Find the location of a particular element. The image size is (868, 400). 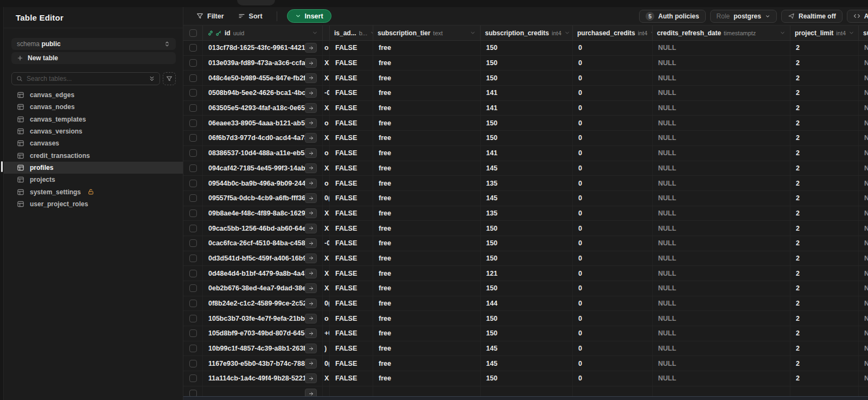

column-header-project_limit: project_limitint4 is located at coordinates (825, 33).